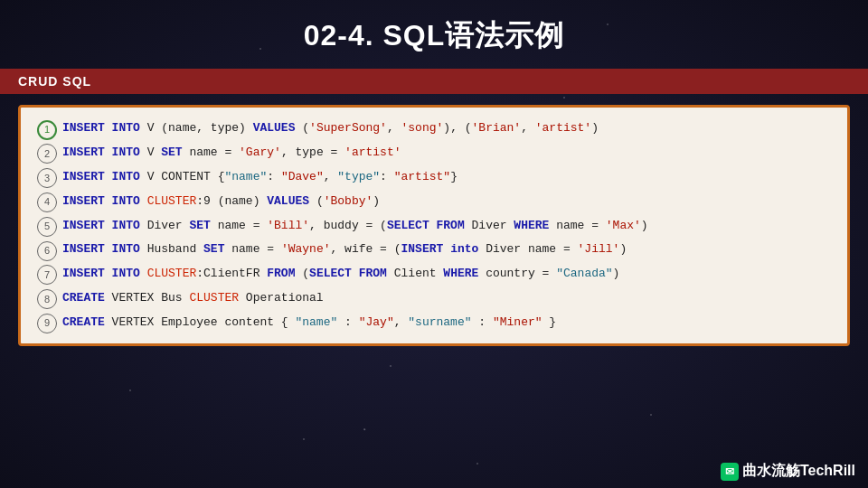 This screenshot has width=868, height=488. I want to click on table-row: 1INSERT INTO V (name, type) VALUES ('Sup…, so click(432, 128).